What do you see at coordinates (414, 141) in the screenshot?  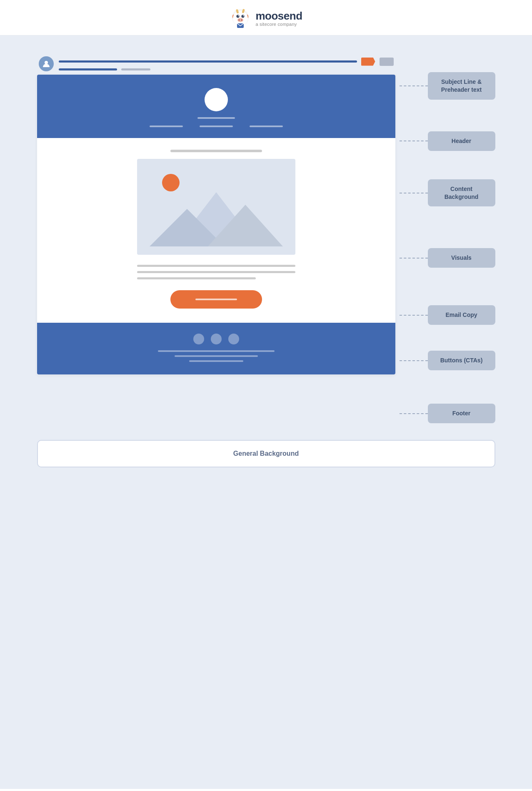 I see `connector-header` at bounding box center [414, 141].